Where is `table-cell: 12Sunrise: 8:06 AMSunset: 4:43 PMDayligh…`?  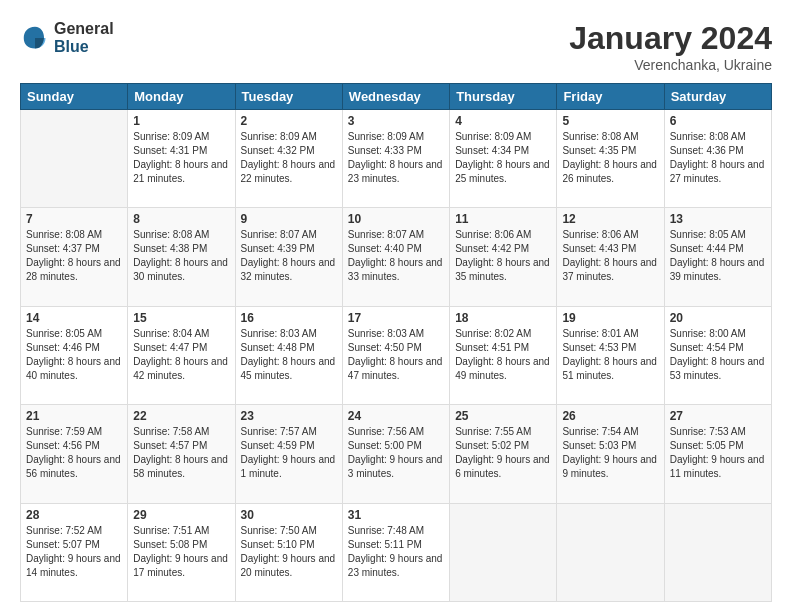
table-cell: 12Sunrise: 8:06 AMSunset: 4:43 PMDayligh… is located at coordinates (610, 257).